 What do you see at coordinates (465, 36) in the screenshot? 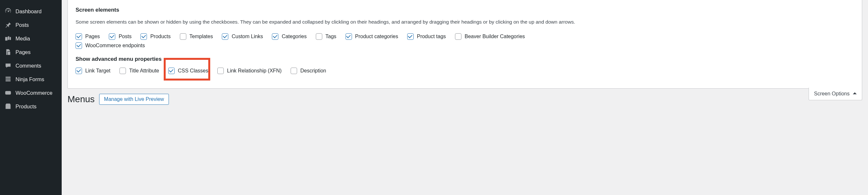
I see `screen-elements-checkboxes: PagesPostsProductsTemplatesCustom LinksC…` at bounding box center [465, 36].